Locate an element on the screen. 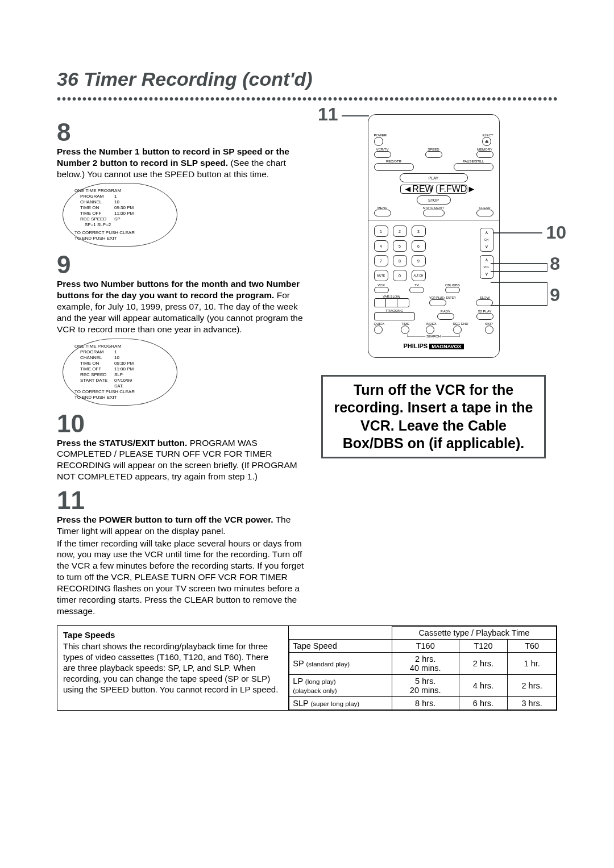  brand-logo: PHILIPSMAGNAVOX is located at coordinates (434, 346).